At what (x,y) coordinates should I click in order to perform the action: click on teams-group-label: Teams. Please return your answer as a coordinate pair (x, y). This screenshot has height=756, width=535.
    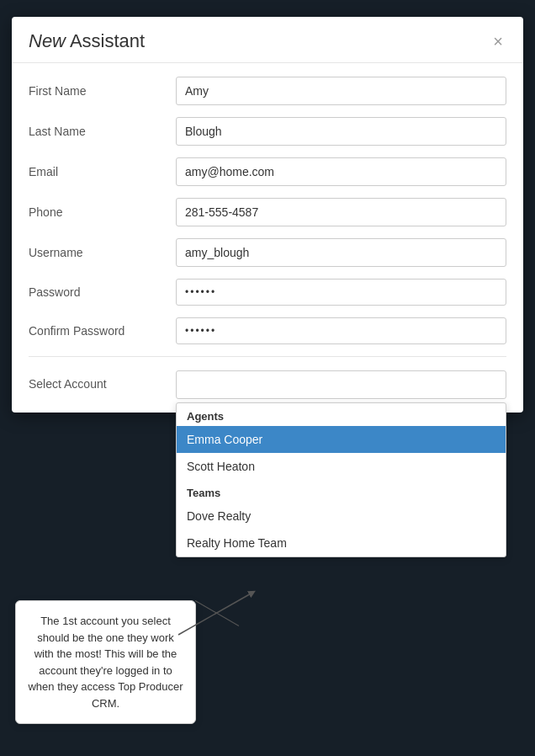
    Looking at the image, I should click on (342, 492).